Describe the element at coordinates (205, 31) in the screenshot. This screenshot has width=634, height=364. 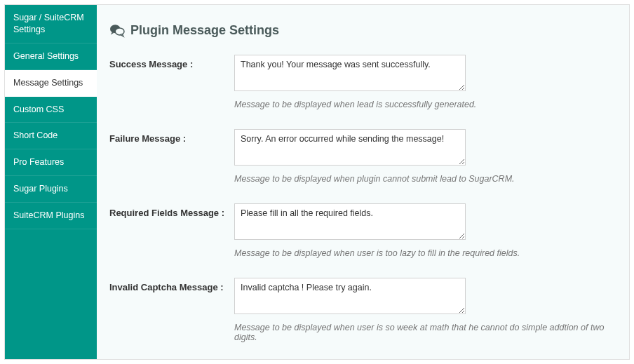
I see `page-title-text: Plugin Message Settings` at that location.